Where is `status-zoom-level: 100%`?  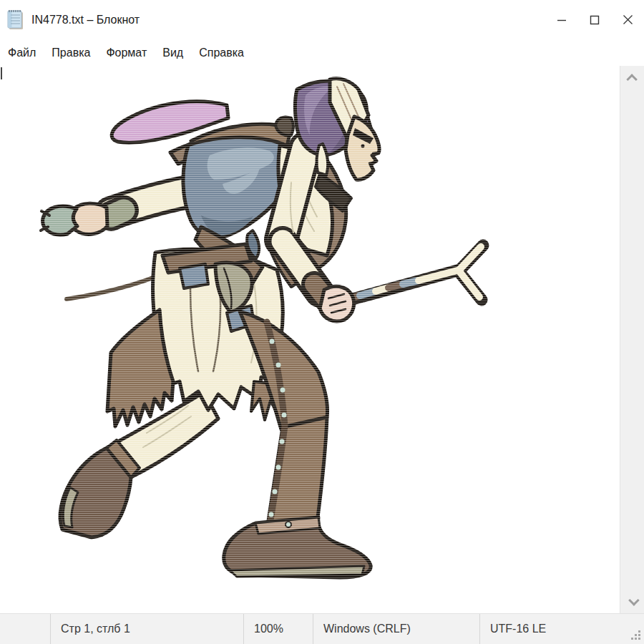 status-zoom-level: 100% is located at coordinates (278, 629).